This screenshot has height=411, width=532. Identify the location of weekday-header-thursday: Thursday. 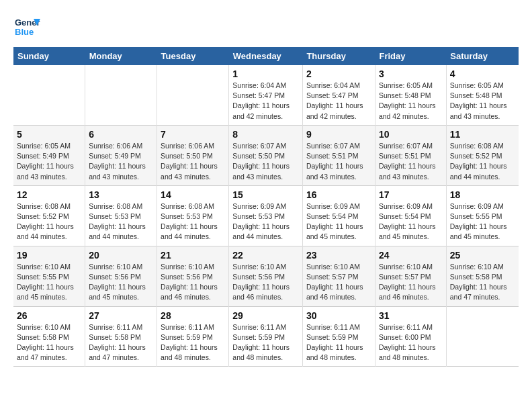
(339, 56).